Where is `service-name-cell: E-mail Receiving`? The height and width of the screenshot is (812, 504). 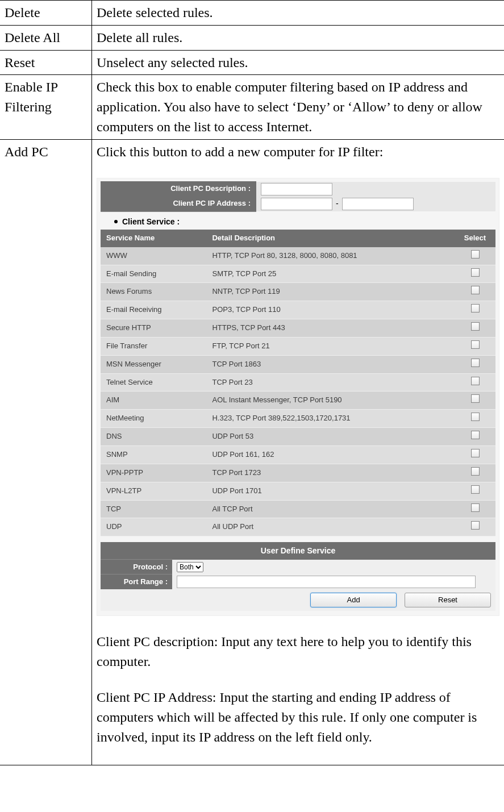 service-name-cell: E-mail Receiving is located at coordinates (153, 310).